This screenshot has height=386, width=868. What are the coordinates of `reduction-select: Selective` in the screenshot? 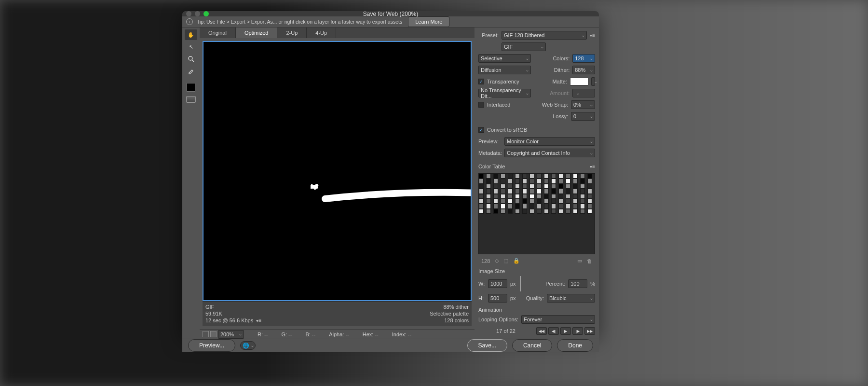 It's located at (504, 58).